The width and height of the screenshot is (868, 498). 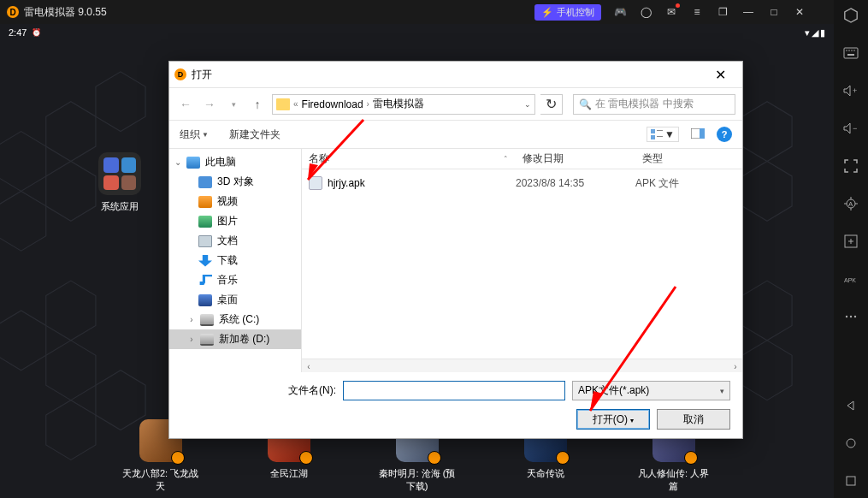 I want to click on dialog-titlebar: D 打开 ✕, so click(x=456, y=74).